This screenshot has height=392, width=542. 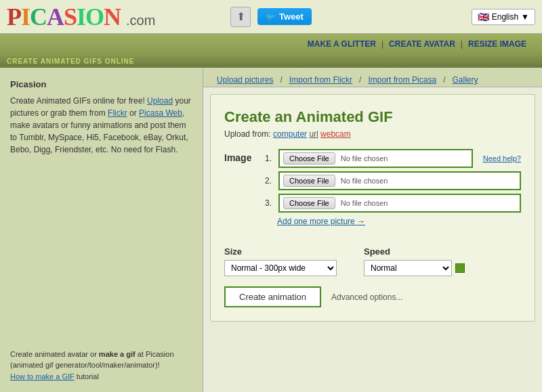 I want to click on tweet-button: Tweet, so click(x=285, y=16).